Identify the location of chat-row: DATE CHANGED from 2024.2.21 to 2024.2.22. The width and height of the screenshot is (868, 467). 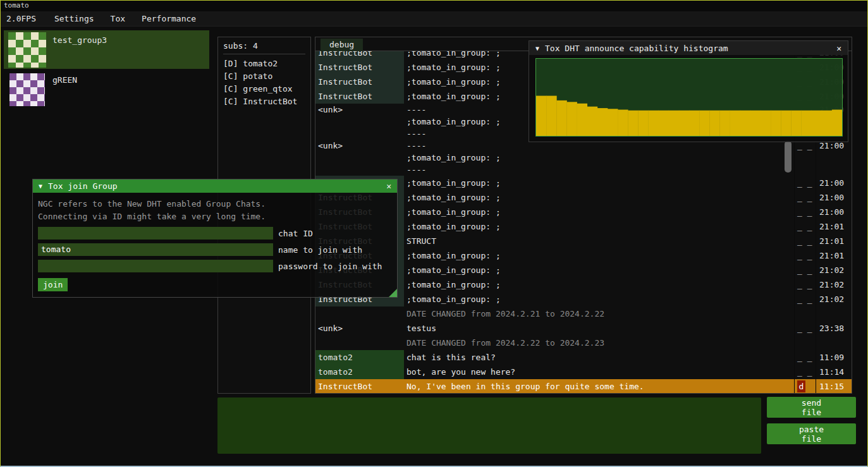
(584, 313).